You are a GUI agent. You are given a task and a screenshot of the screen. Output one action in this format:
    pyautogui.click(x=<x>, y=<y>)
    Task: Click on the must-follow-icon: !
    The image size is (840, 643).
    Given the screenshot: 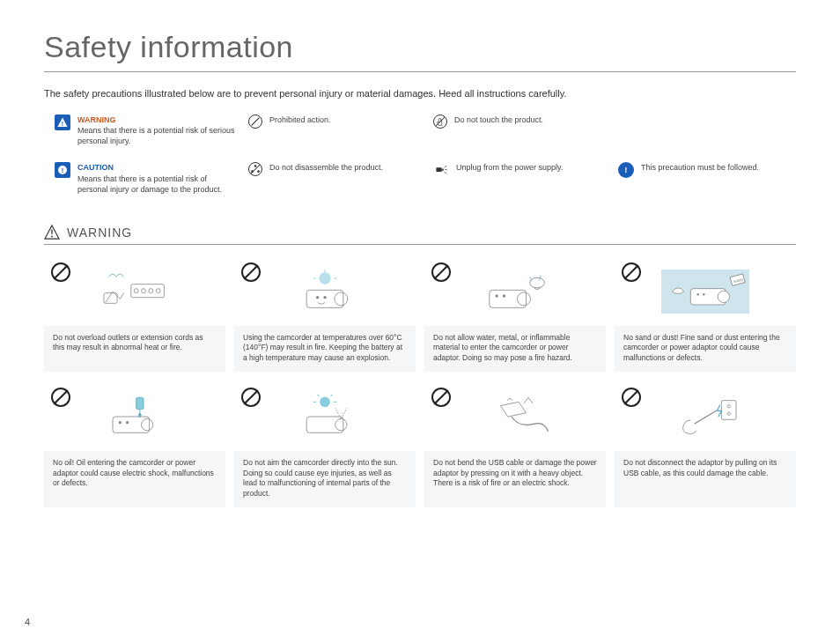 What is the action you would take?
    pyautogui.click(x=626, y=170)
    